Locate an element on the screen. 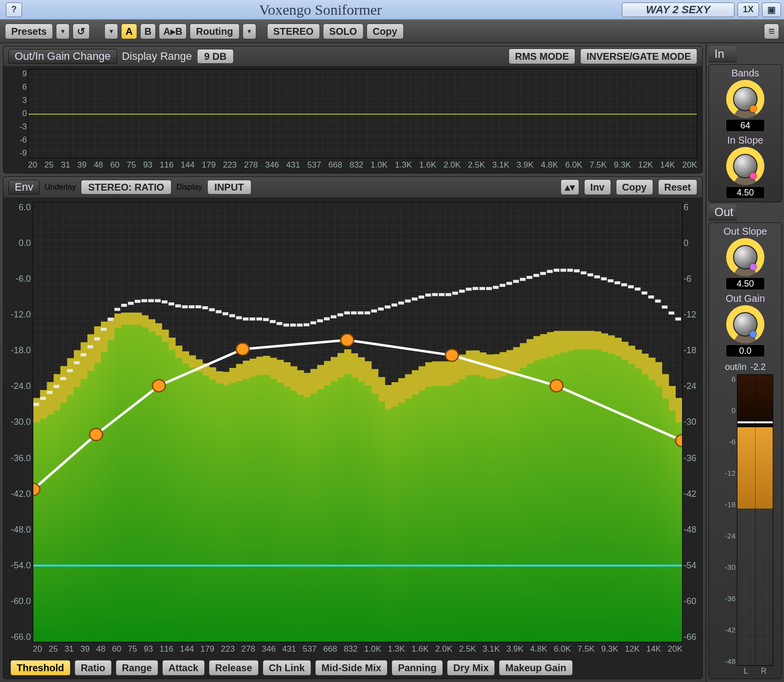  inverse-gate-button: INVERSE/GATE MODE is located at coordinates (639, 56).